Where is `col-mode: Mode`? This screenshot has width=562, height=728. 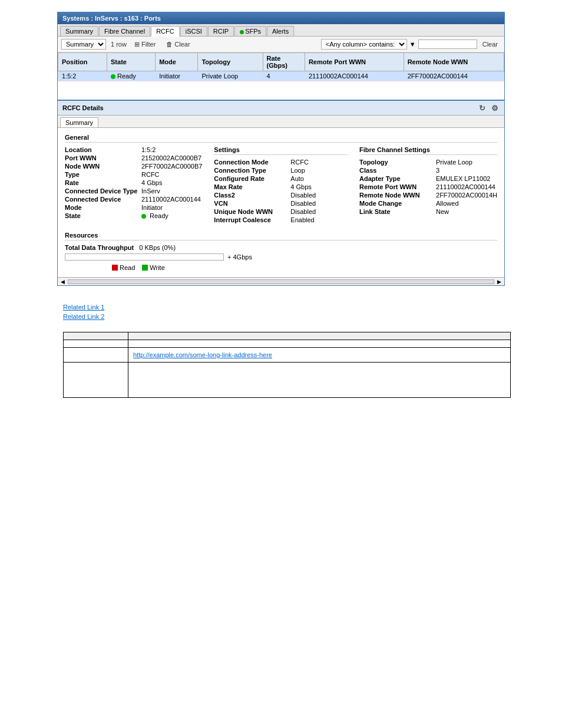
col-mode: Mode is located at coordinates (177, 62).